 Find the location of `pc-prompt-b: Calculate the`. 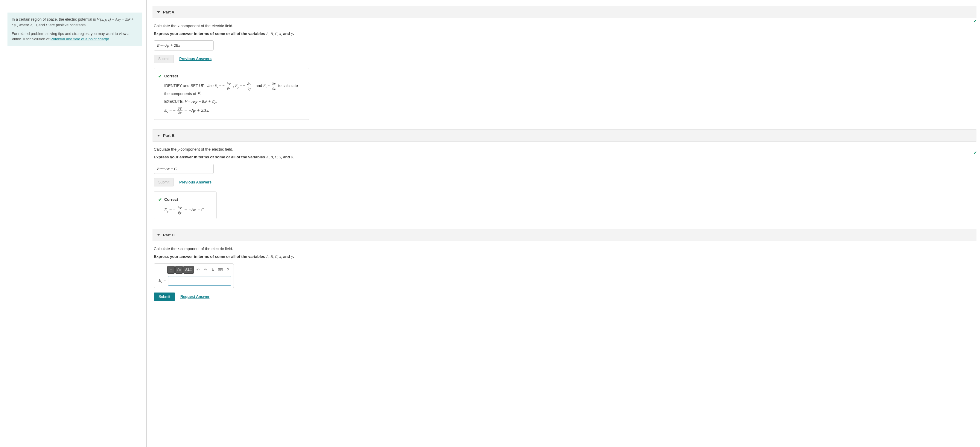

pc-prompt-b: Calculate the is located at coordinates (166, 249).